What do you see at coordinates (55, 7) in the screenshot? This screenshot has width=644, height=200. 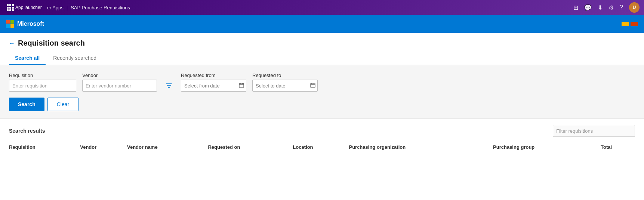 I see `nav-app-context: er Apps` at bounding box center [55, 7].